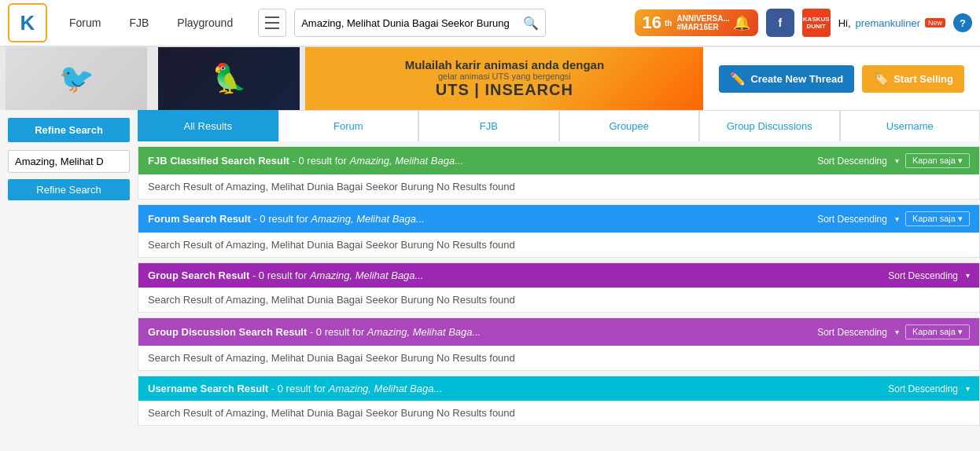 Image resolution: width=980 pixels, height=451 pixels. Describe the element at coordinates (349, 126) in the screenshot. I see `tab-forum: Forum` at that location.